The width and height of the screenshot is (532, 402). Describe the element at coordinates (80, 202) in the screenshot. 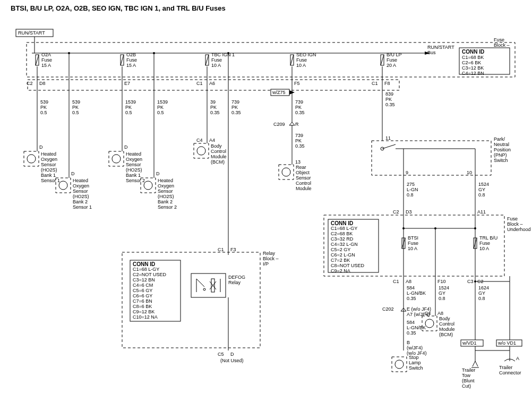

I see `svg-text: Bank 2` at that location.